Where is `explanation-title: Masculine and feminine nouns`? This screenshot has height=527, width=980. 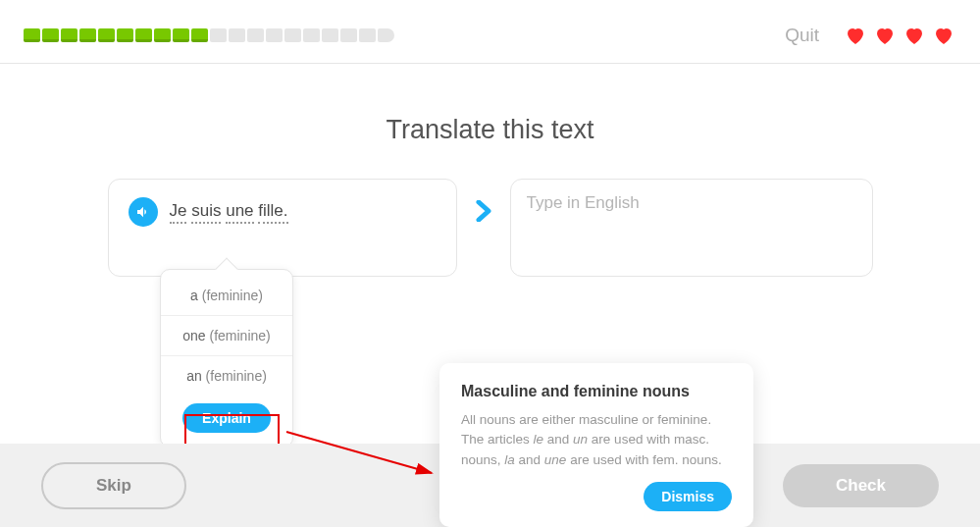 explanation-title: Masculine and feminine nouns is located at coordinates (596, 392).